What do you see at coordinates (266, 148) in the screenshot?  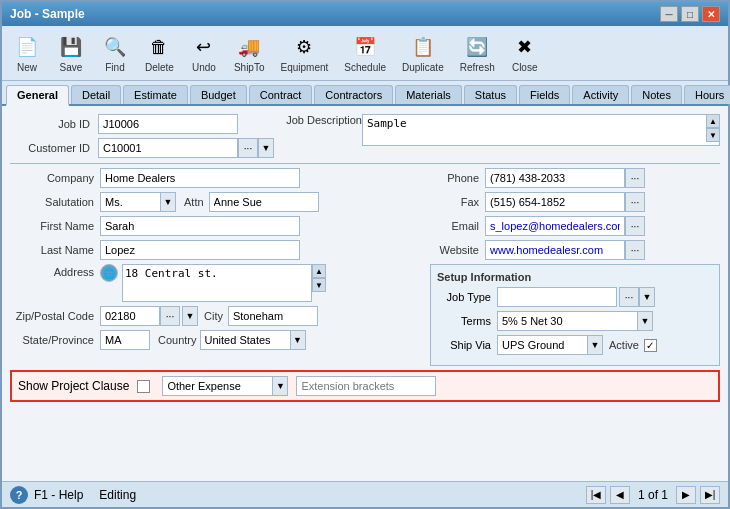 I see `customer-id-arrow-button: ▼` at bounding box center [266, 148].